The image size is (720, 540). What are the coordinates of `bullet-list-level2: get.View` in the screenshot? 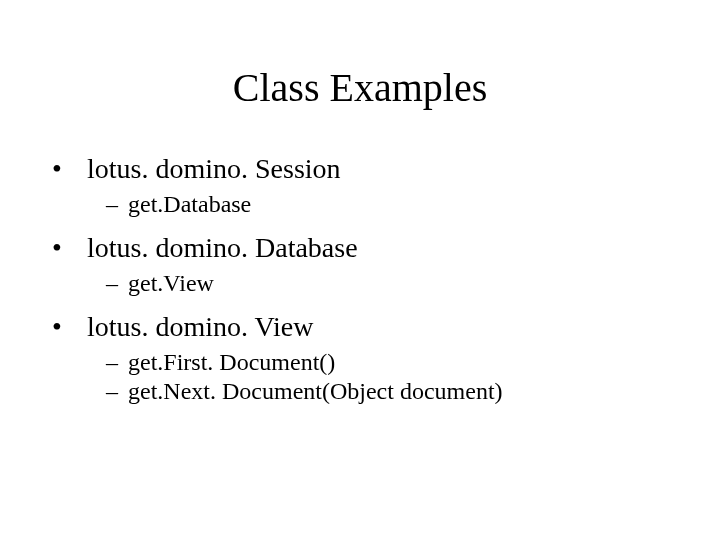 It's located at (413, 284).